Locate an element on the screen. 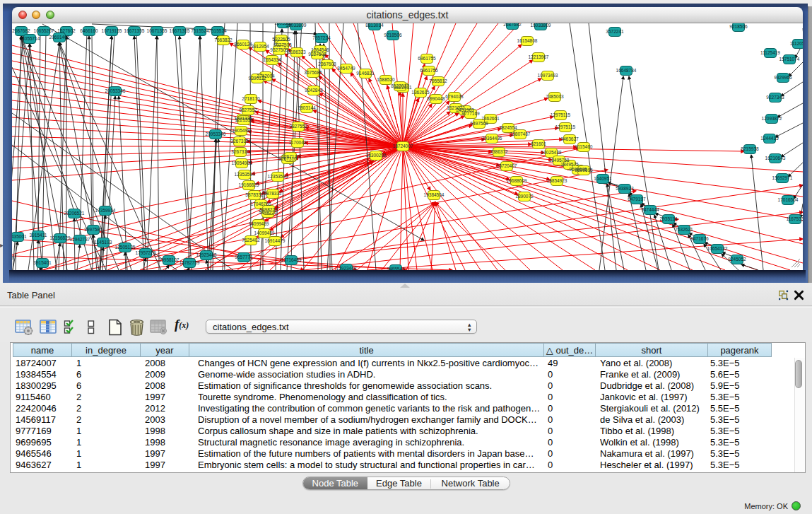 This screenshot has width=812, height=514. svg-text: 20364436 is located at coordinates (492, 139).